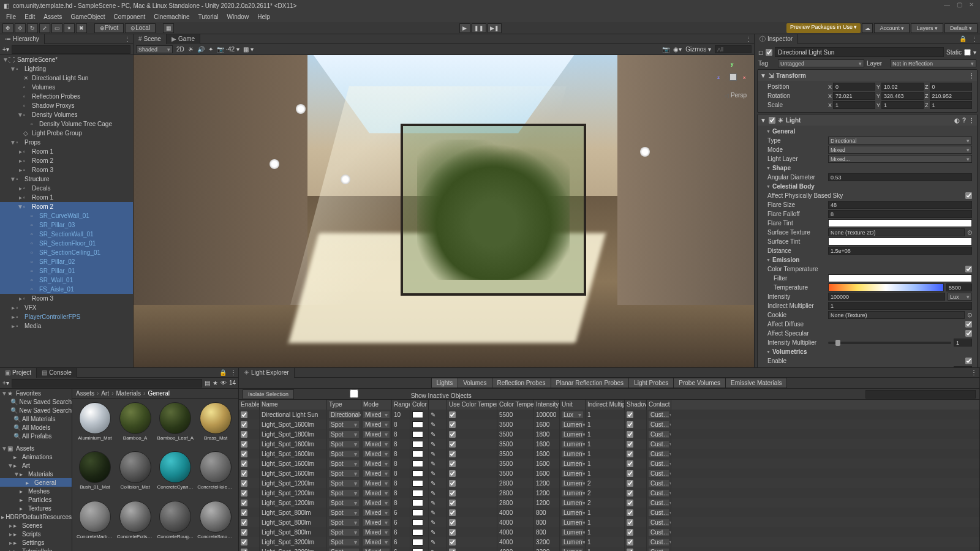 The height and width of the screenshot is (551, 980). Describe the element at coordinates (66, 69) in the screenshot. I see `hierarchy-item: ▼▫Lighting` at that location.